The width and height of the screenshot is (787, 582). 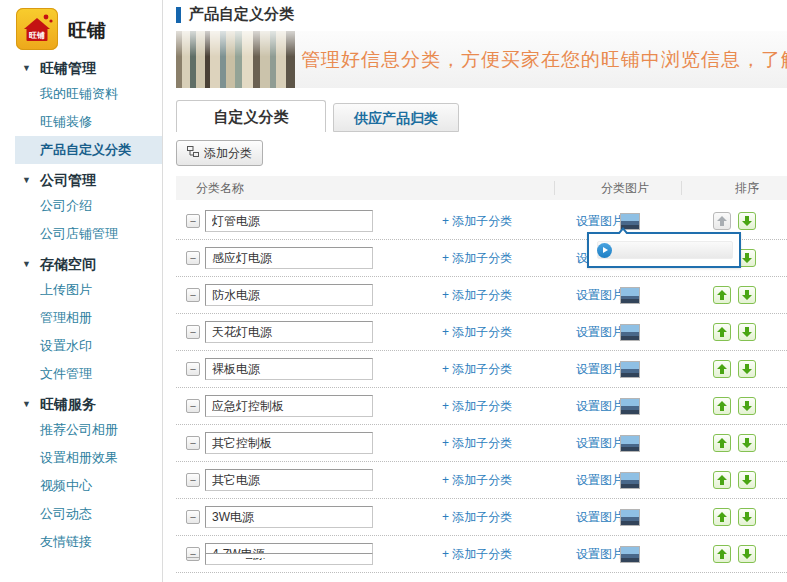 What do you see at coordinates (81, 290) in the screenshot?
I see `sidebar-item-0: 上传图片` at bounding box center [81, 290].